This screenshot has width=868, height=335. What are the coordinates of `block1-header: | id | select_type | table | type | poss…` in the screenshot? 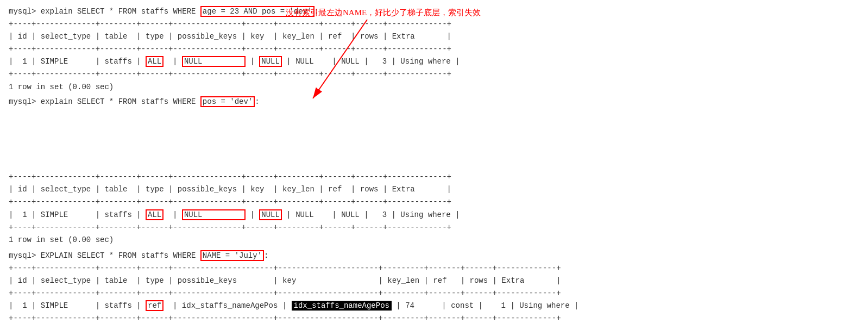 It's located at (434, 37).